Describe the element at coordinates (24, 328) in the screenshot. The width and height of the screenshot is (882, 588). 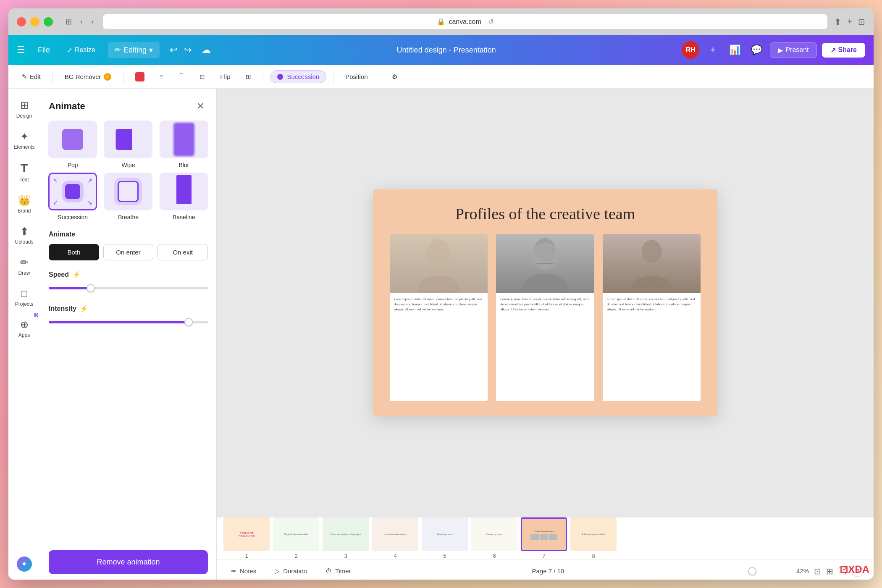
I see `sidebar-item-apps: ⊕ Apps 88` at that location.